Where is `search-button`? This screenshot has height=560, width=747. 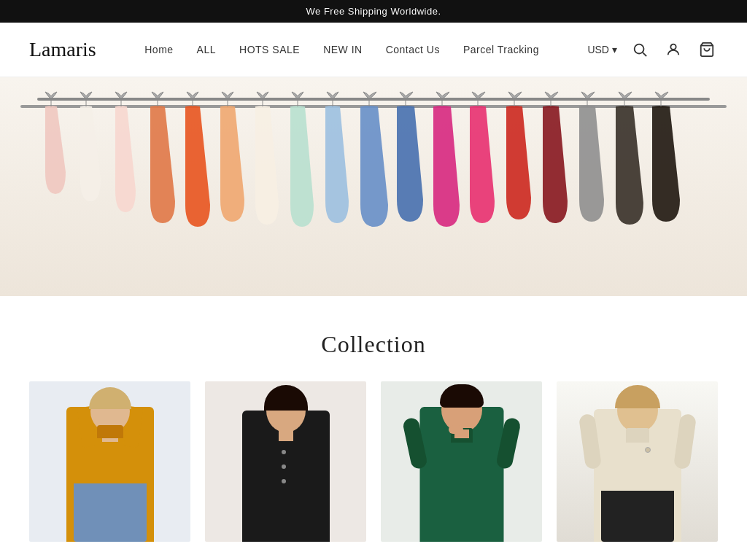
search-button is located at coordinates (640, 50).